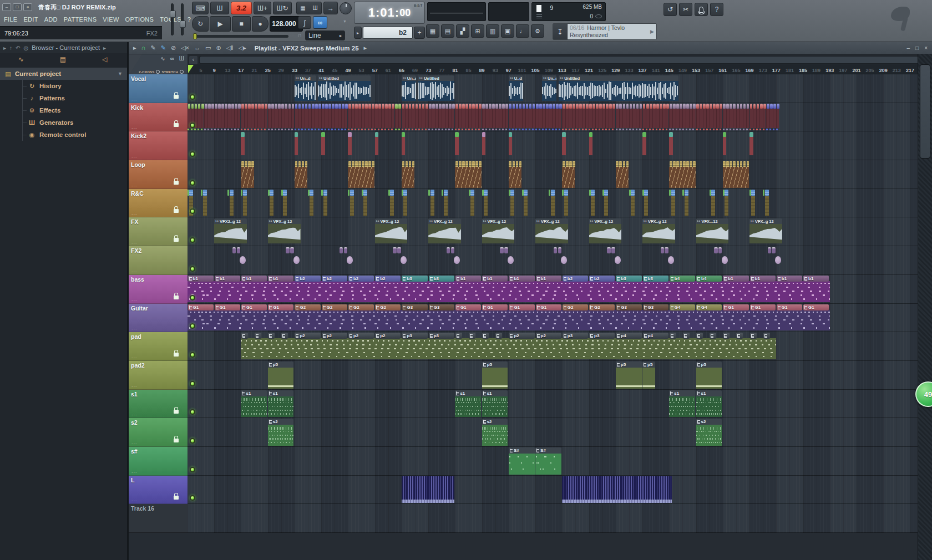  What do you see at coordinates (433, 31) in the screenshot?
I see `panel-toggle-icon-0: ▦` at bounding box center [433, 31].